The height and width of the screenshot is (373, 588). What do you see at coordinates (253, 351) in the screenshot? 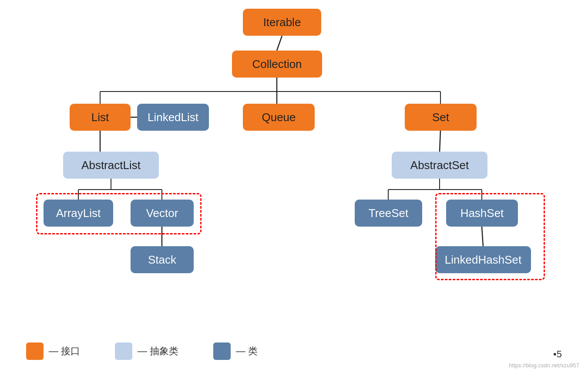
I see `legend-class-label: 类` at bounding box center [253, 351].